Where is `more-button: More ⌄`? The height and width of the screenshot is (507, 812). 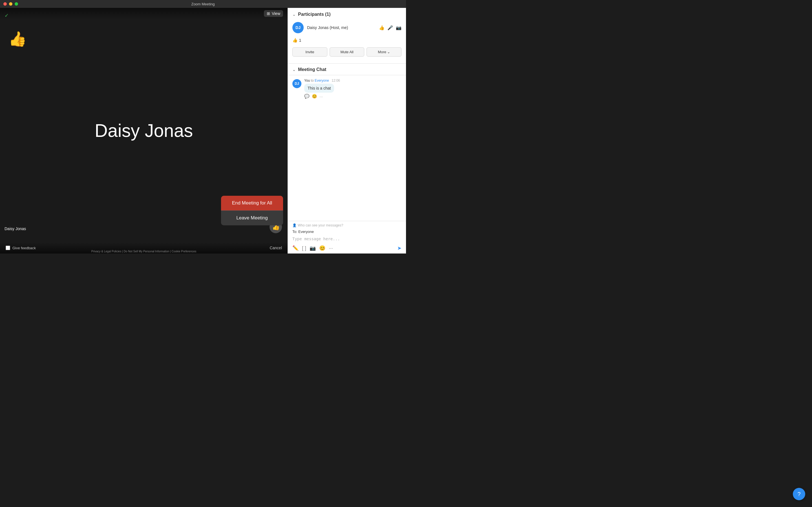 more-button: More ⌄ is located at coordinates (384, 52).